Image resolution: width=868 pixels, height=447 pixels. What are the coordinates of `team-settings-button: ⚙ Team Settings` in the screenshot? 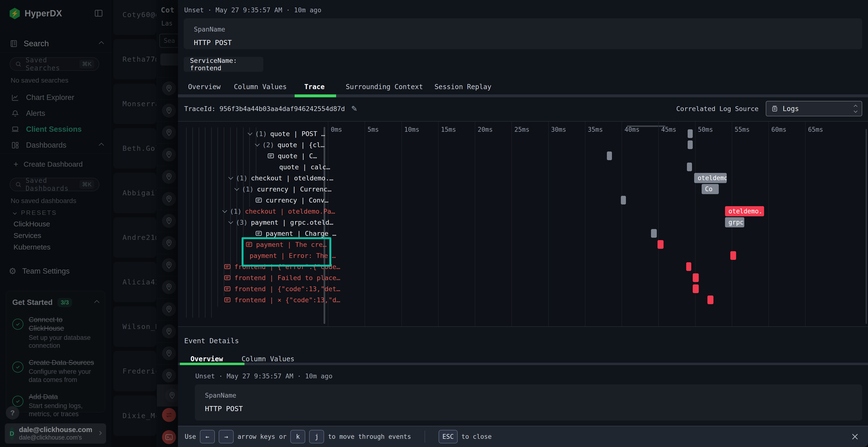 It's located at (39, 271).